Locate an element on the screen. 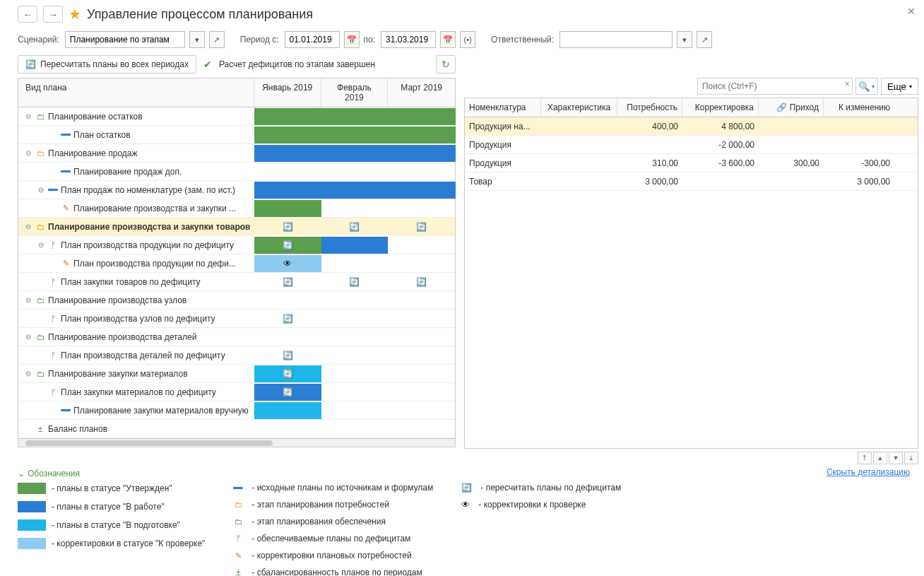 Image resolution: width=924 pixels, height=576 pixels. star-icon: ★ is located at coordinates (75, 14).